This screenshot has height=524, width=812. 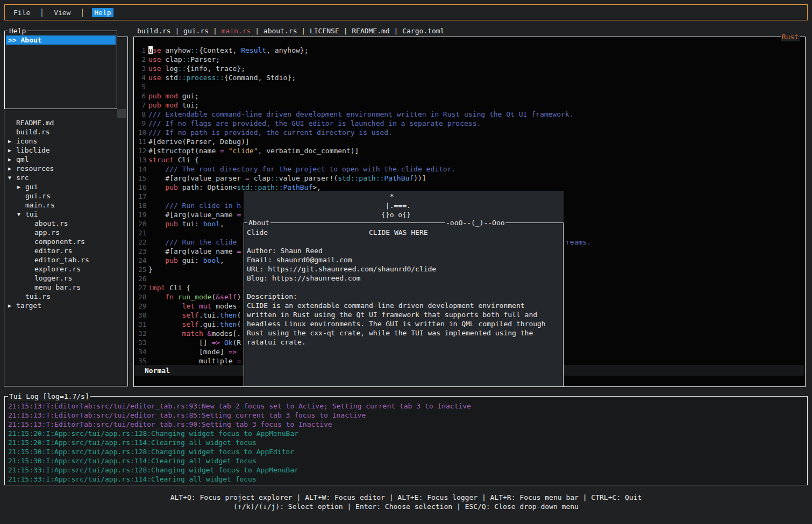 I want to click on line-number: 14, so click(x=142, y=169).